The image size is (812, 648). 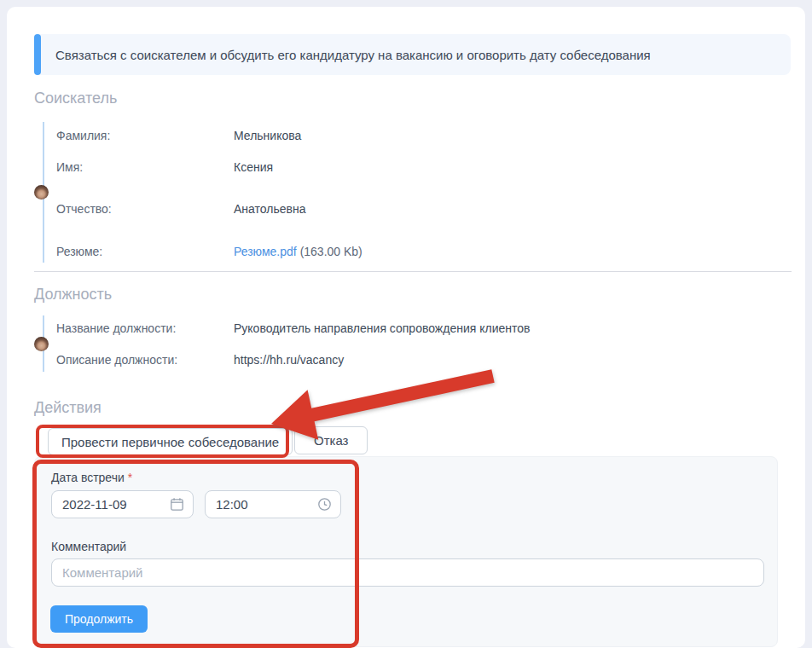 I want to click on field-value-position-description: https://hh.ru/vacancy, so click(x=288, y=360).